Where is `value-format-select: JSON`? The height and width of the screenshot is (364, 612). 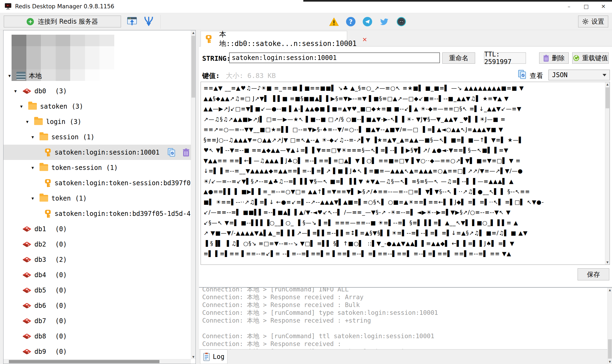
value-format-select: JSON is located at coordinates (579, 75).